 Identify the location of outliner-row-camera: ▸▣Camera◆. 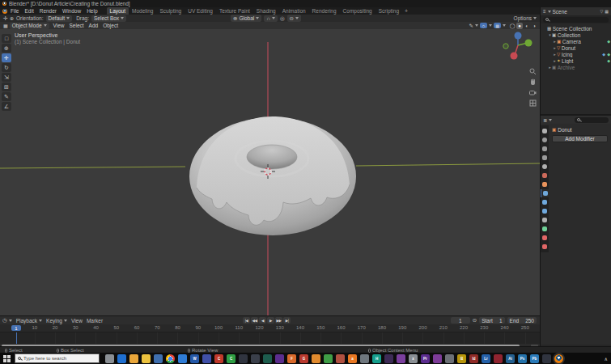
(576, 41).